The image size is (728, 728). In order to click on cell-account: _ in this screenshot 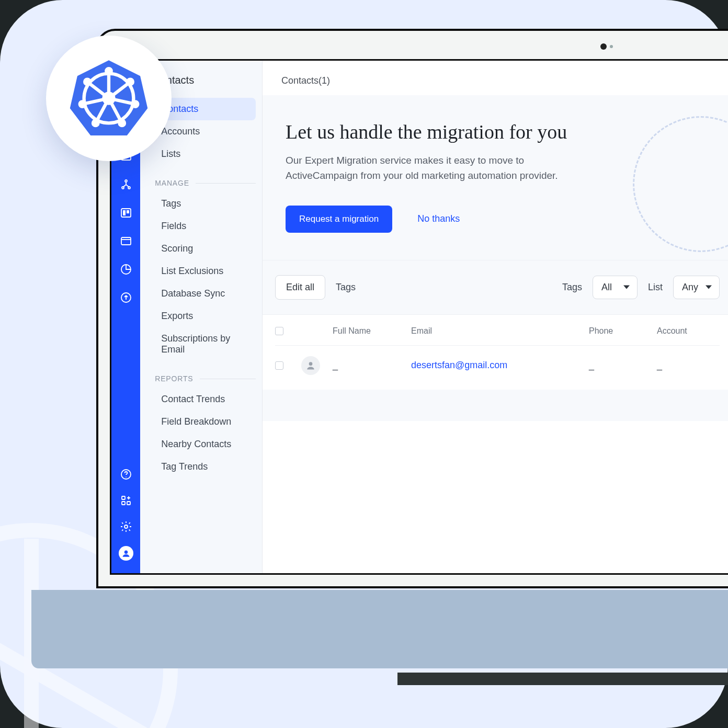, I will do `click(688, 365)`.